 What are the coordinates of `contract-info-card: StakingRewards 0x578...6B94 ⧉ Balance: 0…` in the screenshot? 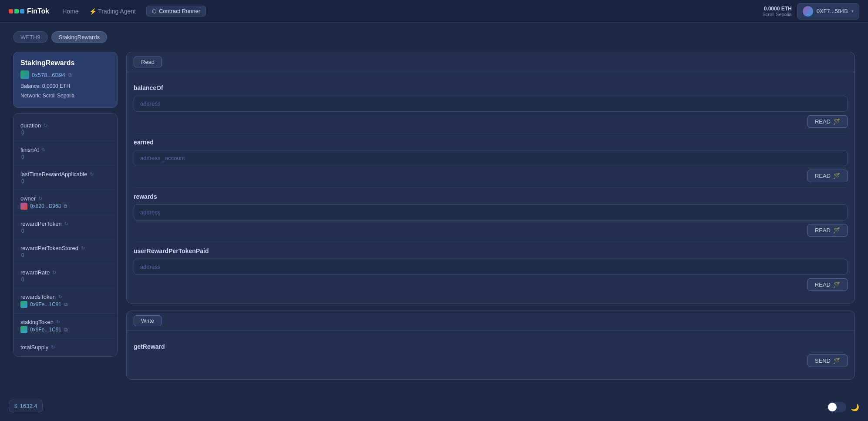 It's located at (65, 80).